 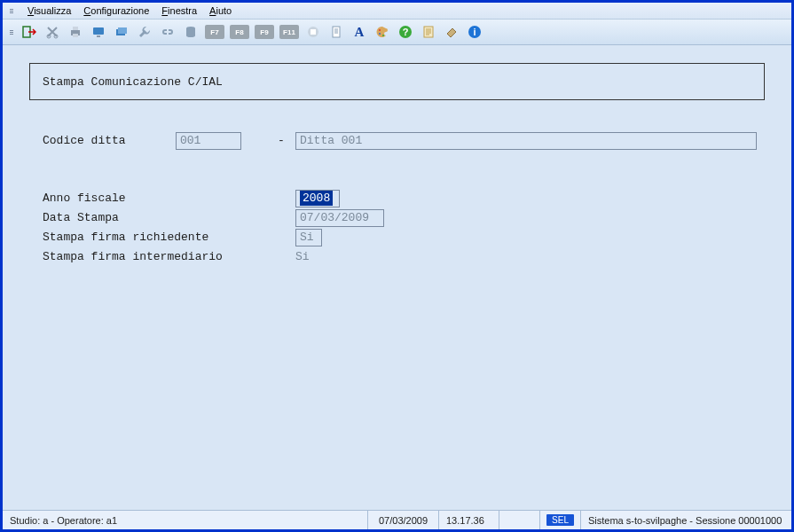 I want to click on menu-configurazione: Configurazione, so click(x=116, y=11).